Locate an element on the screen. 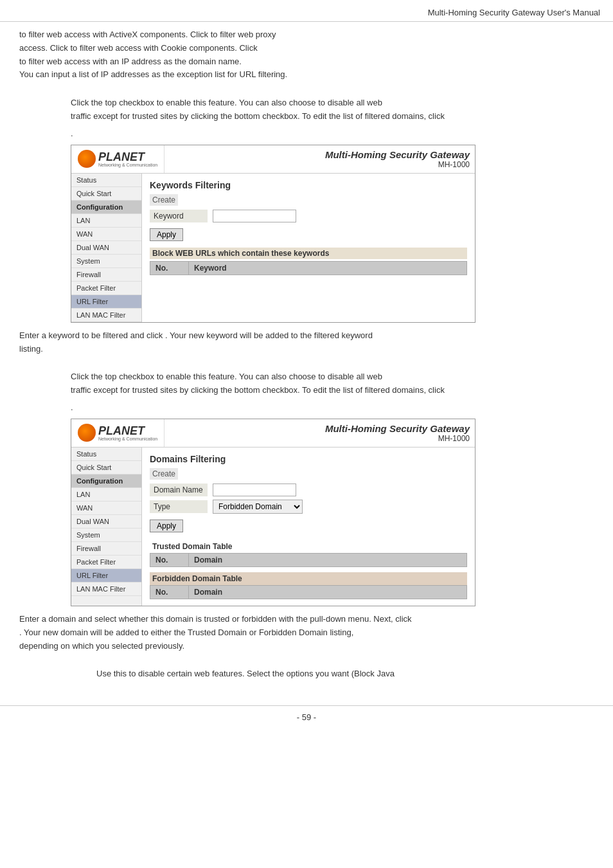 The height and width of the screenshot is (868, 613). panel-title-model-2: MH-1000 is located at coordinates (454, 439).